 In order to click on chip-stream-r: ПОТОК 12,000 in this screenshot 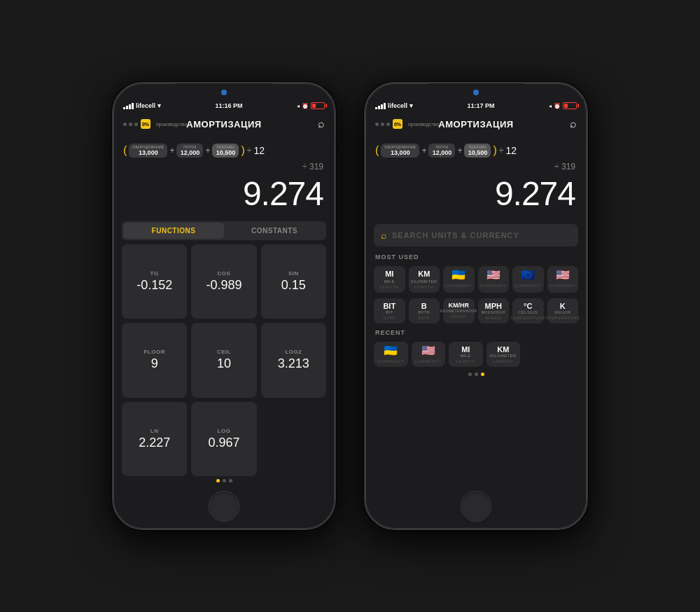, I will do `click(442, 151)`.